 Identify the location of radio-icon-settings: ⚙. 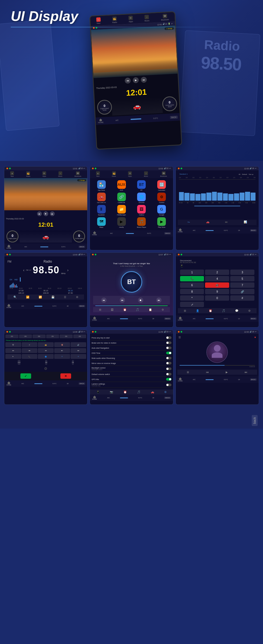
(77, 297).